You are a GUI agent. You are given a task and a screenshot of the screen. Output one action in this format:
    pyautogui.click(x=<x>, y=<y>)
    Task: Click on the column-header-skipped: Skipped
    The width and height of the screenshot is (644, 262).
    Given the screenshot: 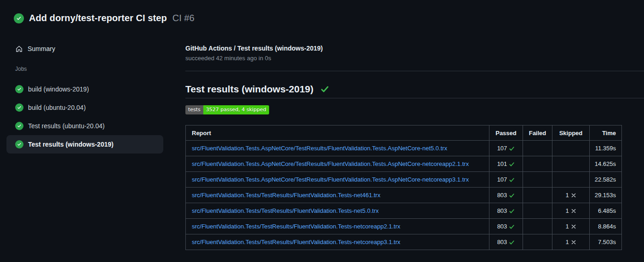 What is the action you would take?
    pyautogui.click(x=571, y=133)
    